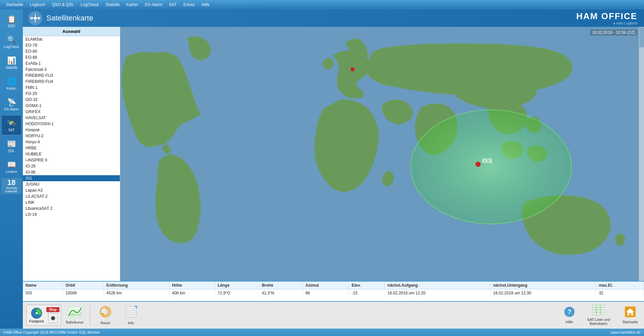 This screenshot has height=336, width=644. I want to click on list-item: IO-26, so click(71, 166).